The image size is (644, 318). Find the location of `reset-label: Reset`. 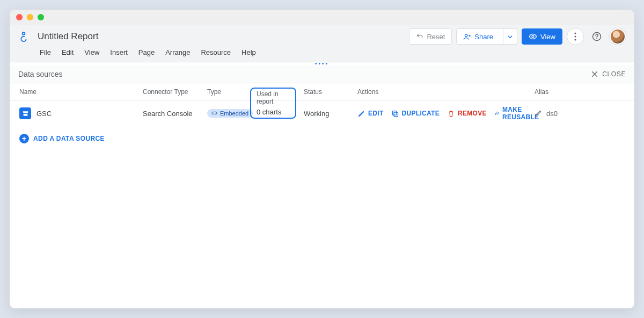

reset-label: Reset is located at coordinates (436, 37).